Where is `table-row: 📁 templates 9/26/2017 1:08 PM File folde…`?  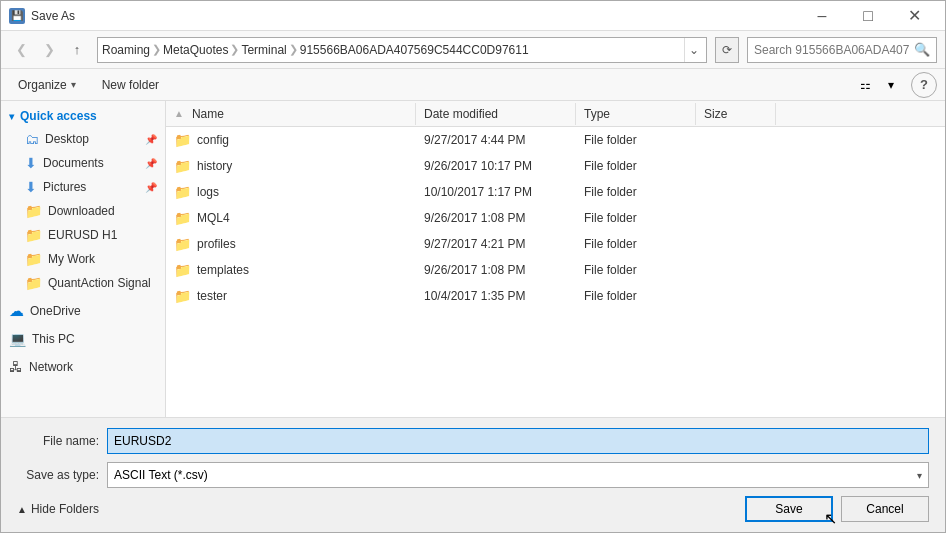
table-row: 📁 templates 9/26/2017 1:08 PM File folde… is located at coordinates (556, 270).